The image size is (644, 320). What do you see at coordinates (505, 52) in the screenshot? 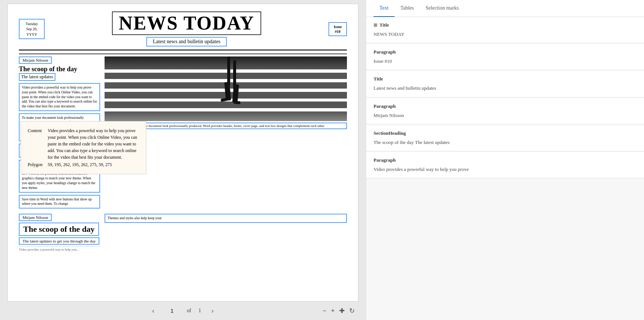
I see `panel-label-1: Paragraph` at bounding box center [505, 52].